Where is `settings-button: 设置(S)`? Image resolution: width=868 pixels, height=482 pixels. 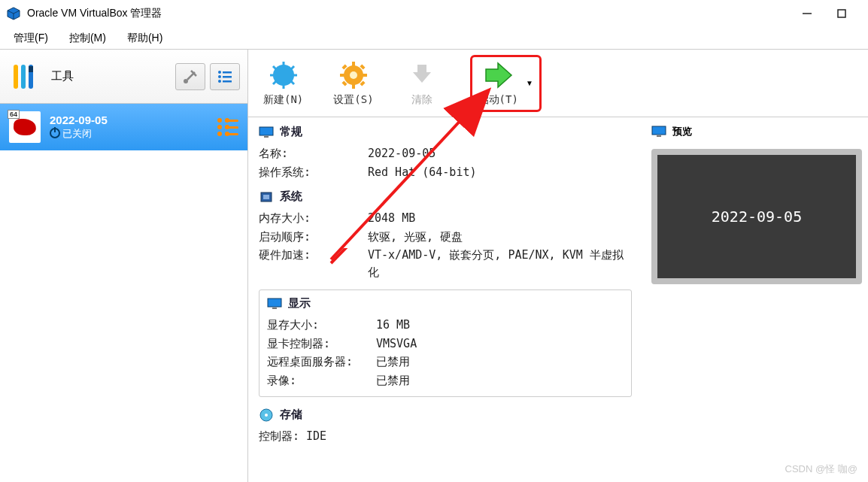
settings-button: 设置(S) is located at coordinates (354, 83).